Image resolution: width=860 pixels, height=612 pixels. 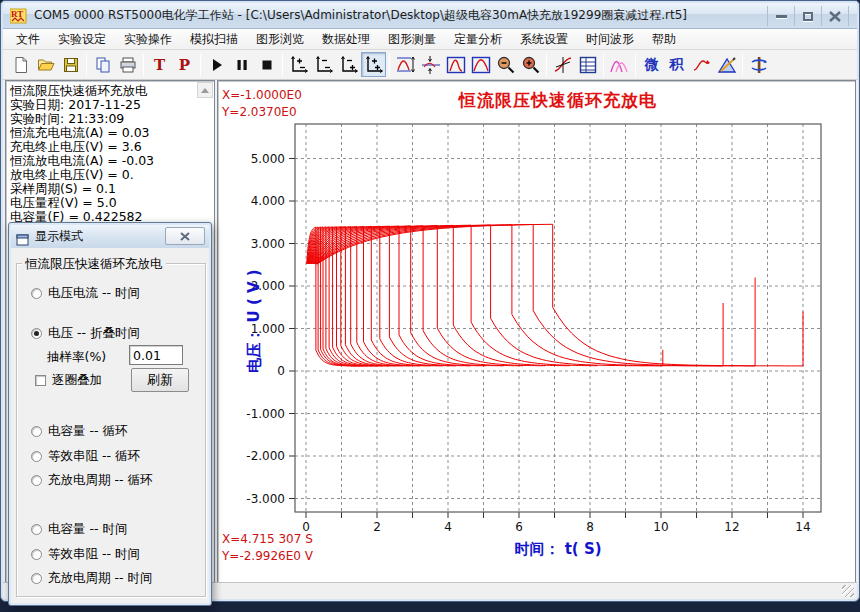 What do you see at coordinates (702, 65) in the screenshot?
I see `smooth-curve-icon` at bounding box center [702, 65].